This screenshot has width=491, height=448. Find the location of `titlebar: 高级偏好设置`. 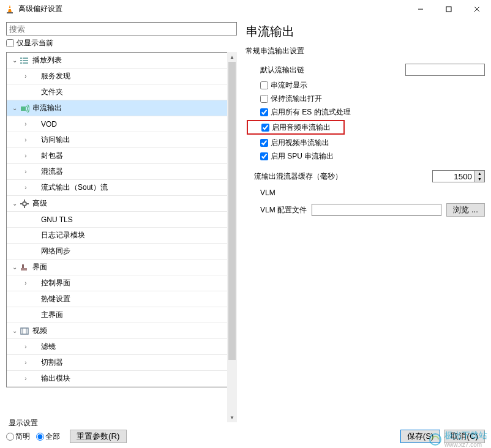

titlebar: 高级偏好设置 is located at coordinates (246, 9).